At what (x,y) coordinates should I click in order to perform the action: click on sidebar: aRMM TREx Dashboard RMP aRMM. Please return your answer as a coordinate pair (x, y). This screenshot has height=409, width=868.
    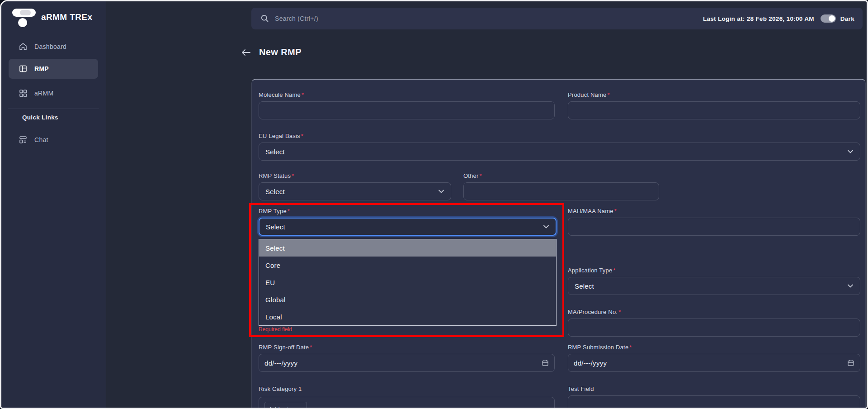
    Looking at the image, I should click on (54, 204).